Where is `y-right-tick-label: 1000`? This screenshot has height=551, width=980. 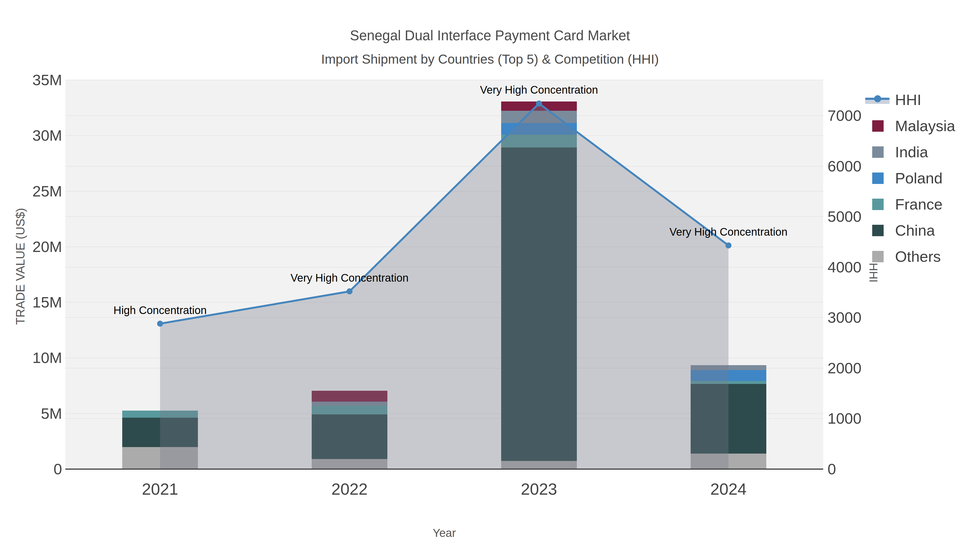 y-right-tick-label: 1000 is located at coordinates (868, 418).